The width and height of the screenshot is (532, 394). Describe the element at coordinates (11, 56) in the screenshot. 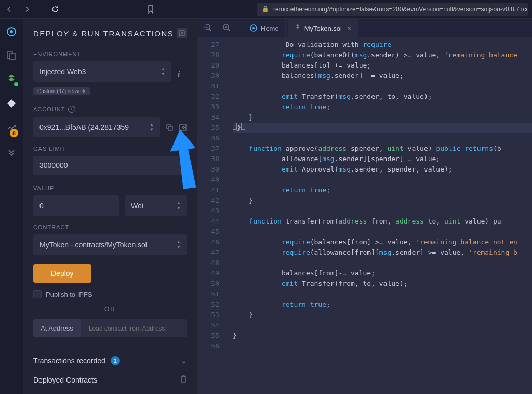

I see `file-explorer-icon` at that location.